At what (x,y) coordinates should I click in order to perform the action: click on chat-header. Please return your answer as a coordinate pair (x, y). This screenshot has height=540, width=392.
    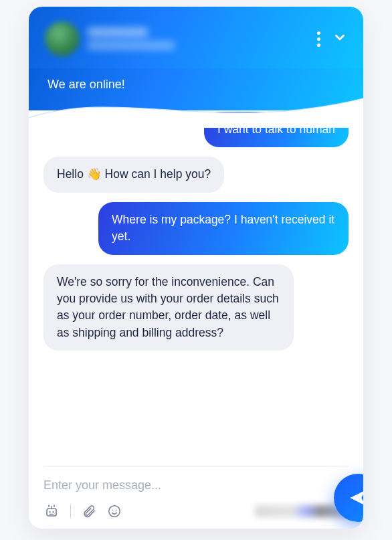
    Looking at the image, I should click on (196, 37).